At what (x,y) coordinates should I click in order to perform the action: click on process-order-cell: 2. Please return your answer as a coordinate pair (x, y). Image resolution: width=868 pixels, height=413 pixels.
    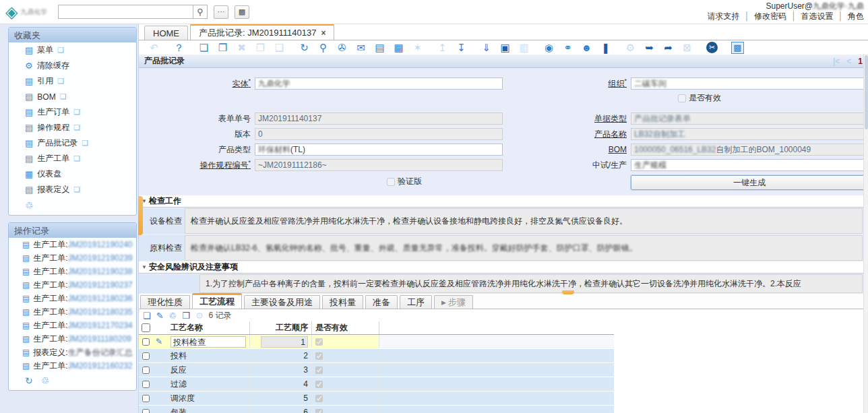
    Looking at the image, I should click on (281, 356).